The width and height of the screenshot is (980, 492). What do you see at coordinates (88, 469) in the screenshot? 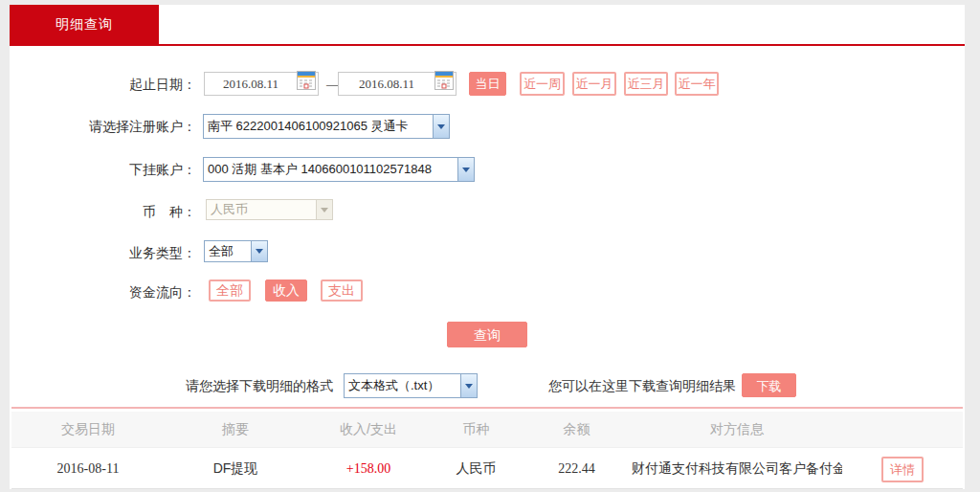
I see `cell-trade-date: 2016-08-11` at bounding box center [88, 469].